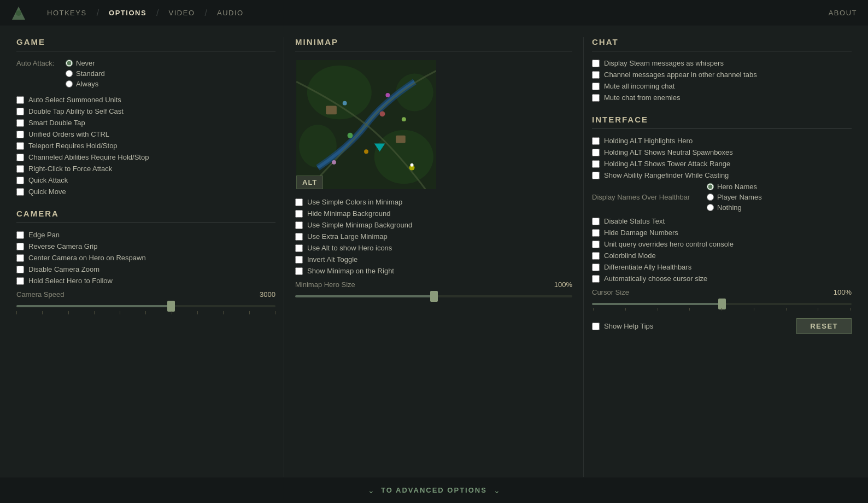 Image resolution: width=868 pixels, height=503 pixels. Describe the element at coordinates (596, 326) in the screenshot. I see `show-help-checkbox` at that location.